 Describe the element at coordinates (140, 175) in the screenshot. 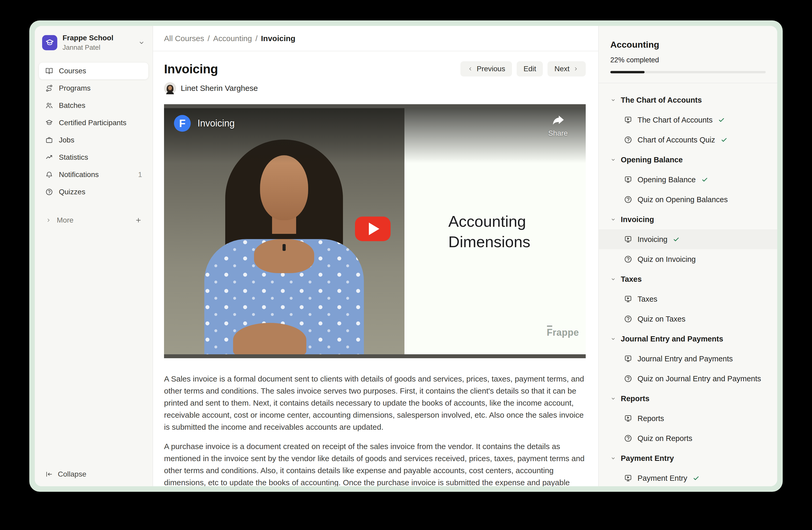

I see `notifications-count-badge: 1` at that location.